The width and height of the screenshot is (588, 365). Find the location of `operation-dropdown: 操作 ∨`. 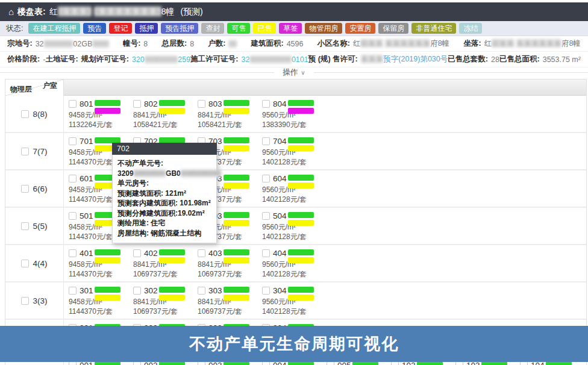

operation-dropdown: 操作 ∨ is located at coordinates (294, 72).